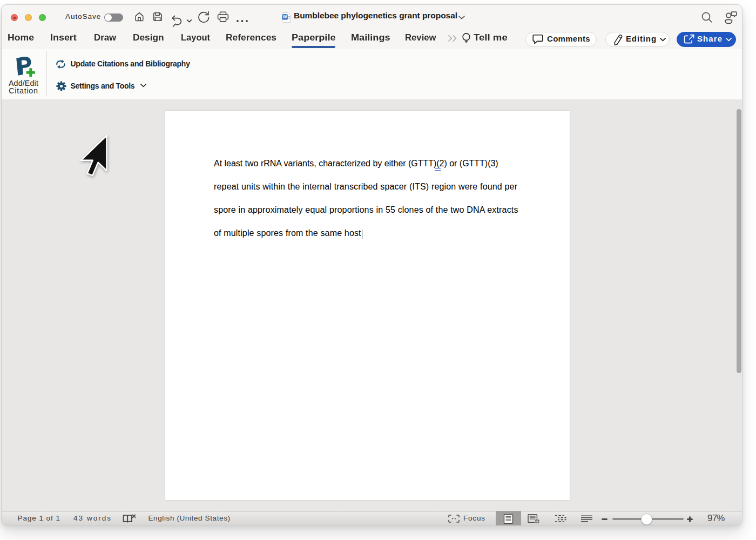 The height and width of the screenshot is (540, 756). I want to click on svg-text: W, so click(285, 17).